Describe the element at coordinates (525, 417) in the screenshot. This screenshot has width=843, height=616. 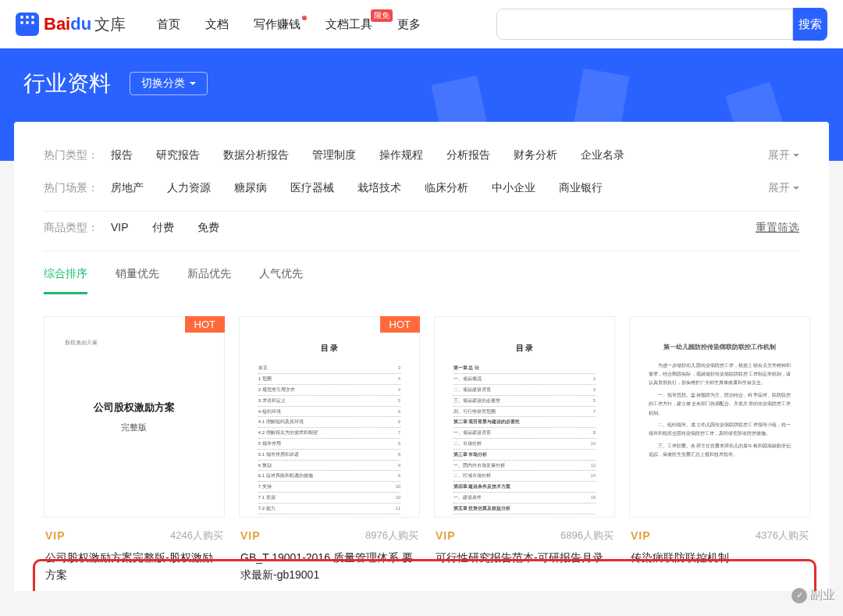
I see `doc-thumbnail: 目 录 第一章 总 论 一、项目概况2 二、项目建设背景3 三、项目建设的必要性…` at that location.